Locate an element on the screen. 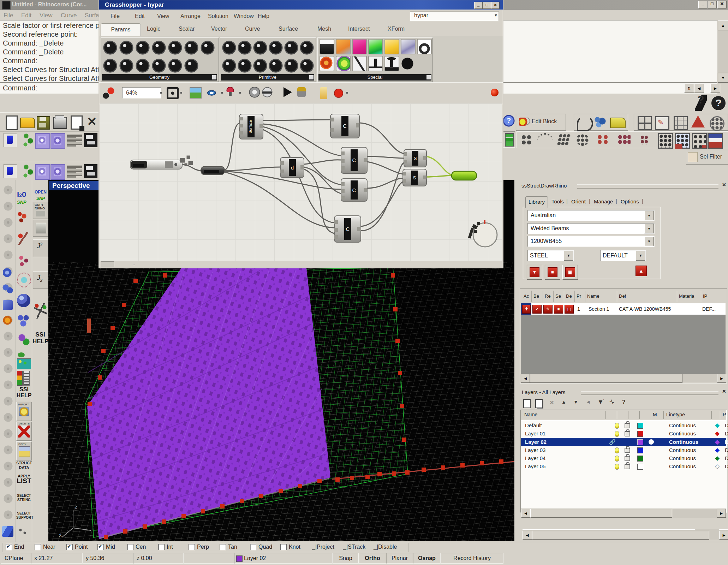 Image resolution: width=728 pixels, height=565 pixels. svg-text: z is located at coordinates (76, 506).